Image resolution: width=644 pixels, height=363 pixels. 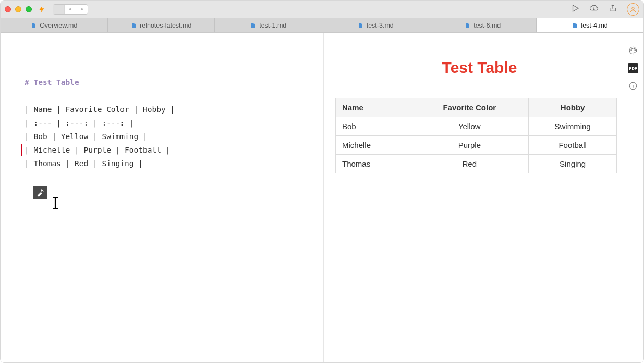 I want to click on run-icon, so click(x=575, y=9).